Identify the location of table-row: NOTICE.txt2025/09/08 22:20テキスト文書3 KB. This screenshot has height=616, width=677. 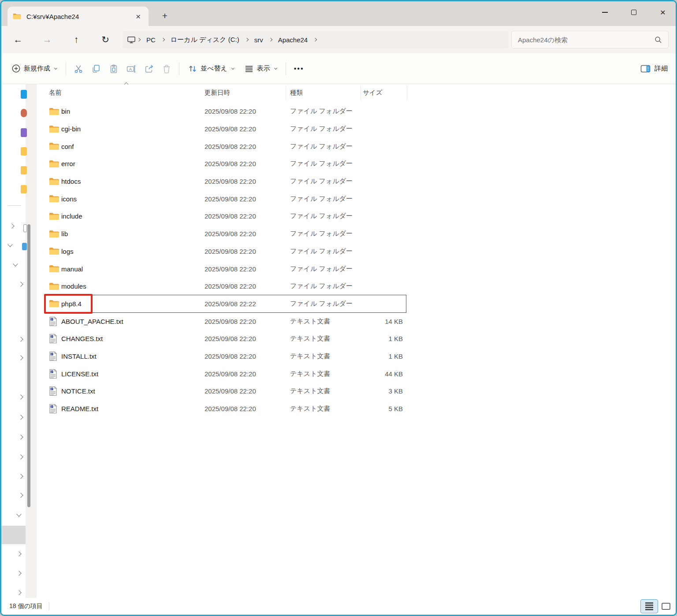
(225, 391).